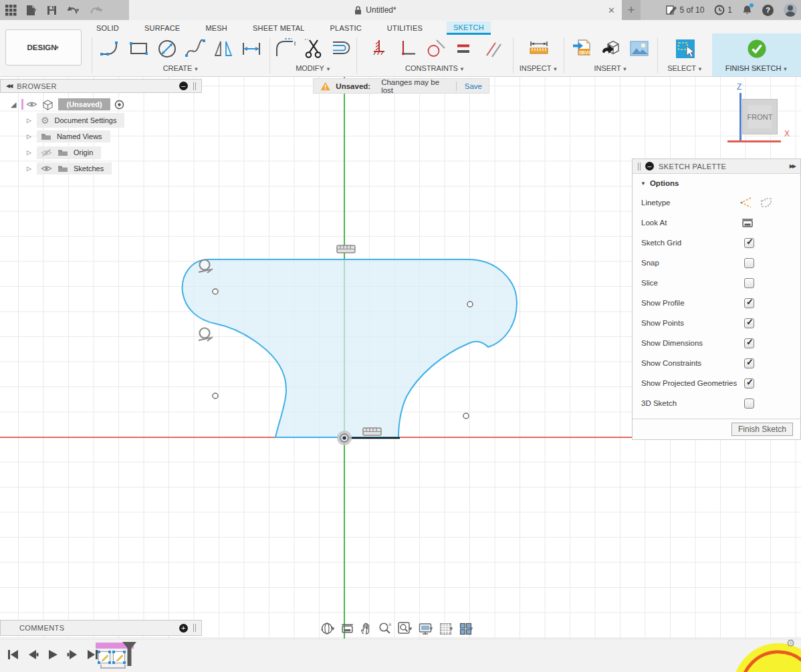 The height and width of the screenshot is (672, 801). What do you see at coordinates (748, 10) in the screenshot?
I see `alerts-button` at bounding box center [748, 10].